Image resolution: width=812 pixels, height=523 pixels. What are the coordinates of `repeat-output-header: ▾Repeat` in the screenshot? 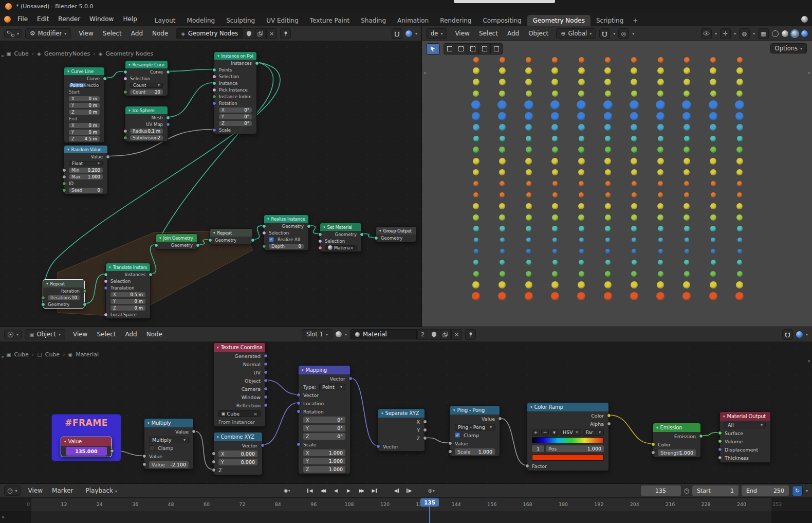 It's located at (231, 232).